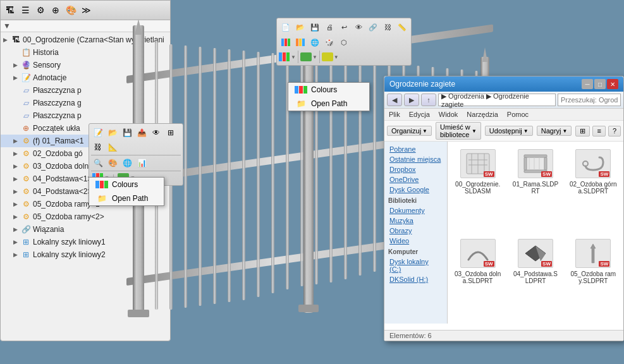 Image resolution: width=624 pixels, height=364 pixels. I want to click on fb-main: SW 00_Ogrodzenie.SLDASM, so click(535, 233).